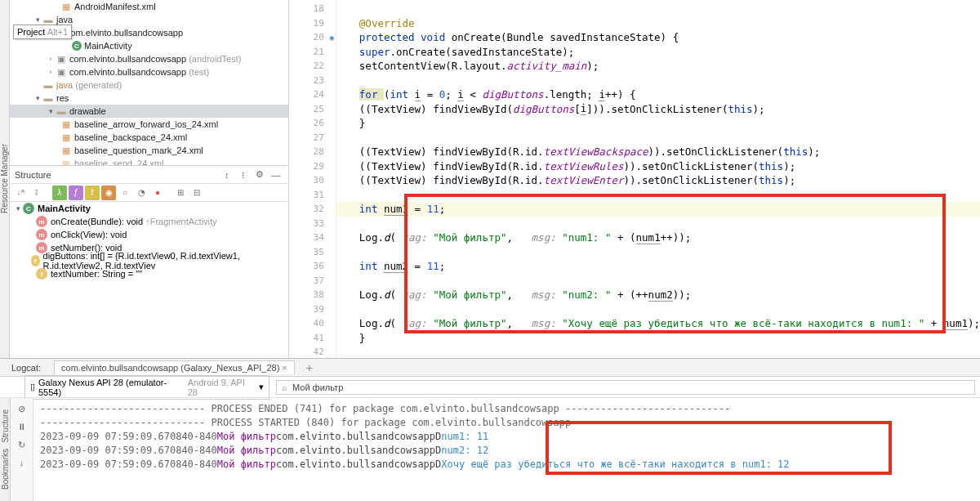 This screenshot has width=980, height=501. What do you see at coordinates (260, 175) in the screenshot?
I see `gear-icon: ⚙` at bounding box center [260, 175].